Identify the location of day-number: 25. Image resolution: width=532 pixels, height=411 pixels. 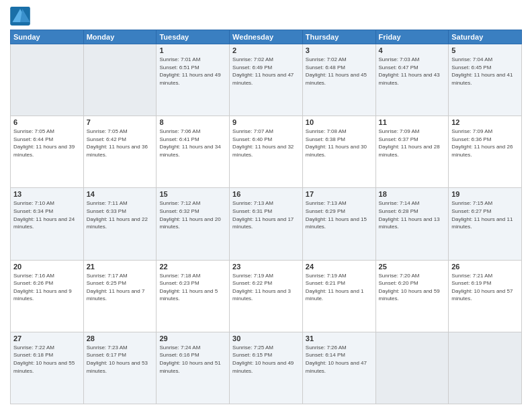
(412, 267).